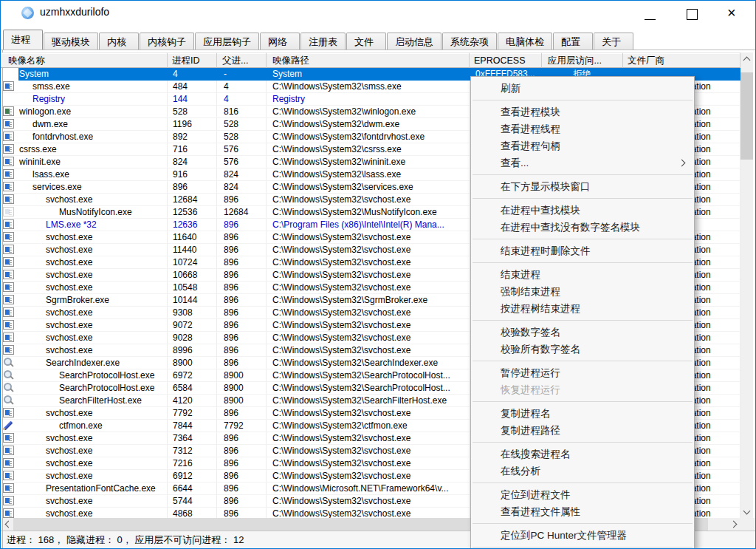 This screenshot has width=756, height=549. What do you see at coordinates (414, 41) in the screenshot?
I see `tab-8: 启动信息` at bounding box center [414, 41].